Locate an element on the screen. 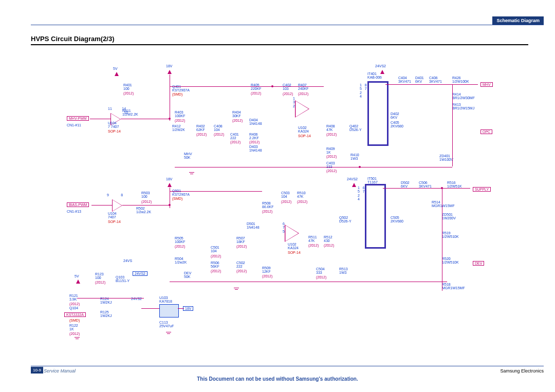  lbl-u102-pins-u: 1 3 2 is located at coordinates (294, 102).